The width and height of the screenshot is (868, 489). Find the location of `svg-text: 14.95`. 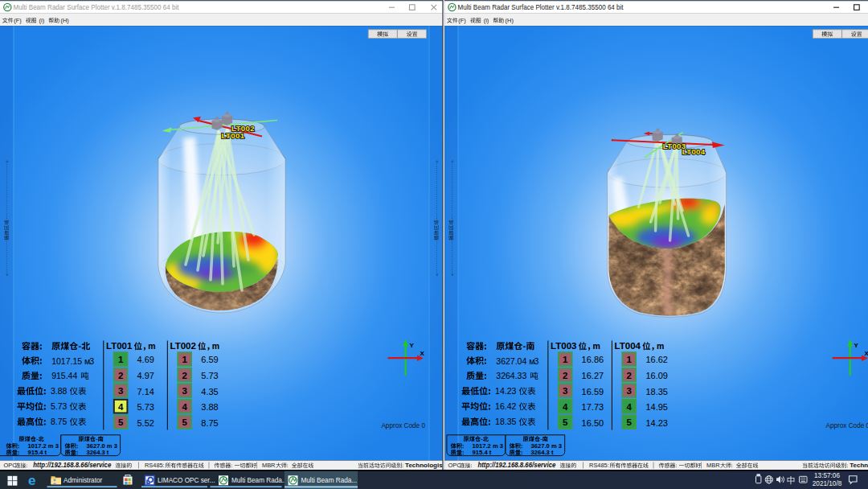

svg-text: 14.95 is located at coordinates (657, 407).